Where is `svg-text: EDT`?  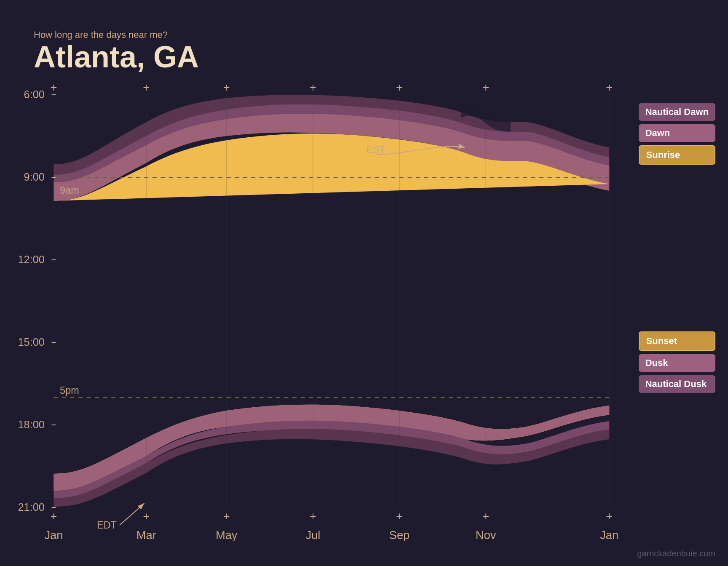 svg-text: EDT is located at coordinates (107, 525).